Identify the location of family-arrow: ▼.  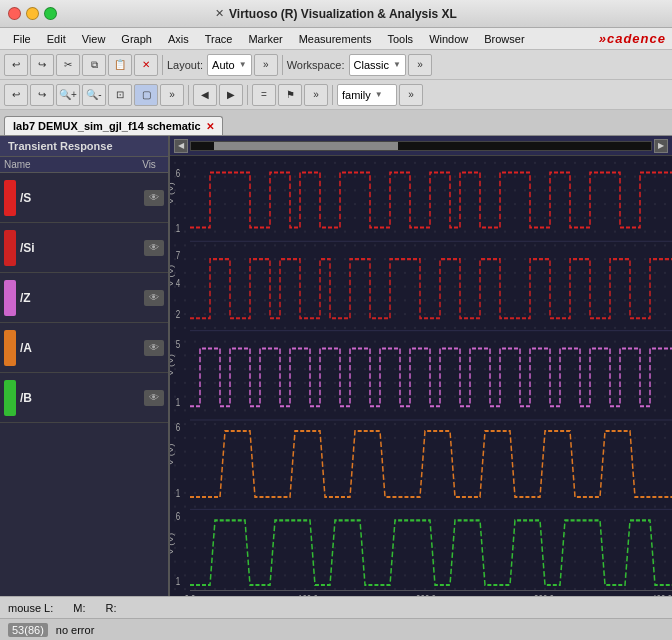
(379, 94).